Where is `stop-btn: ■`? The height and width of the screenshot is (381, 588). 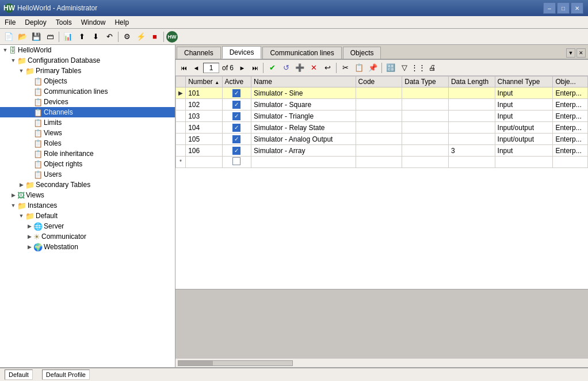
stop-btn: ■ is located at coordinates (155, 37).